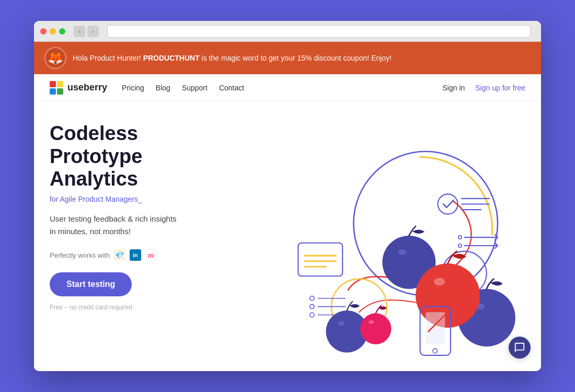 This screenshot has width=575, height=392. I want to click on minimize-button, so click(53, 31).